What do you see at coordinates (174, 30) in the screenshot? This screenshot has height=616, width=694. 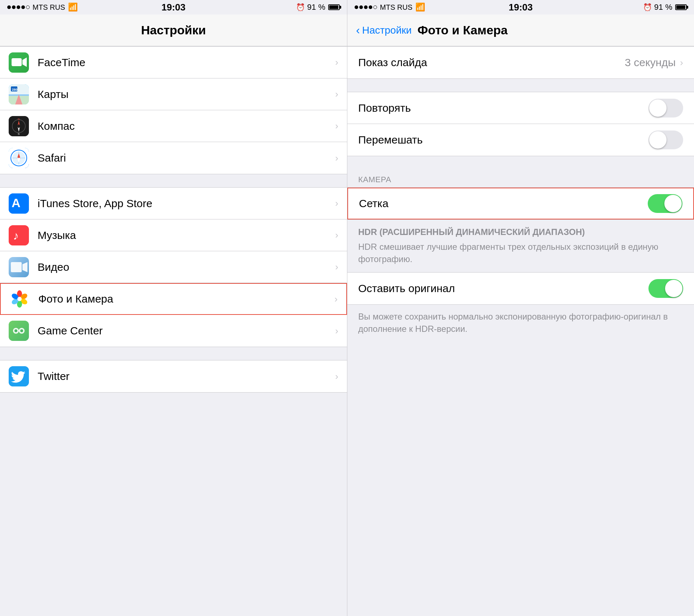 I see `left-nav-title: Настройки` at bounding box center [174, 30].